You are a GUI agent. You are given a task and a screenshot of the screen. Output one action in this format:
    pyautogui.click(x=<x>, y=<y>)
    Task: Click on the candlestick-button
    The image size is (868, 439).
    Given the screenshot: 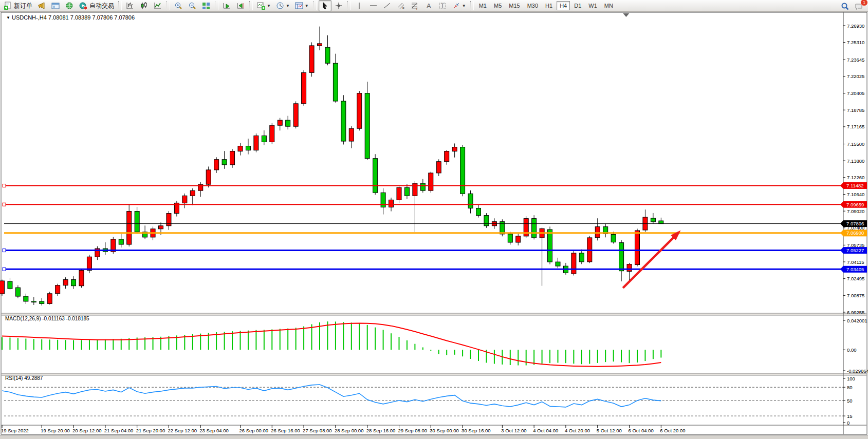 What is the action you would take?
    pyautogui.click(x=144, y=6)
    